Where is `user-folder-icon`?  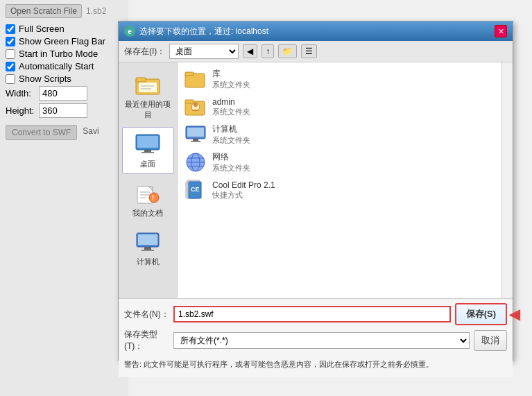
user-folder-icon is located at coordinates (196, 107).